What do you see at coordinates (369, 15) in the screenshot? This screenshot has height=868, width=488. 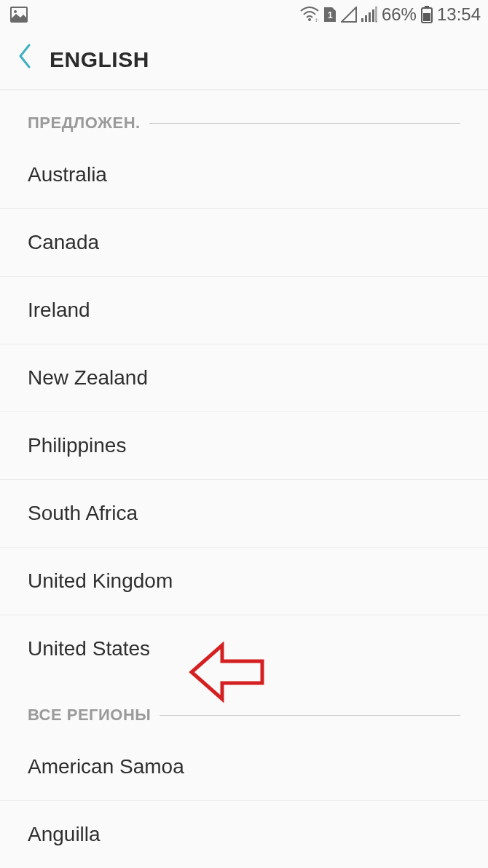 I see `signal-bars-icon` at bounding box center [369, 15].